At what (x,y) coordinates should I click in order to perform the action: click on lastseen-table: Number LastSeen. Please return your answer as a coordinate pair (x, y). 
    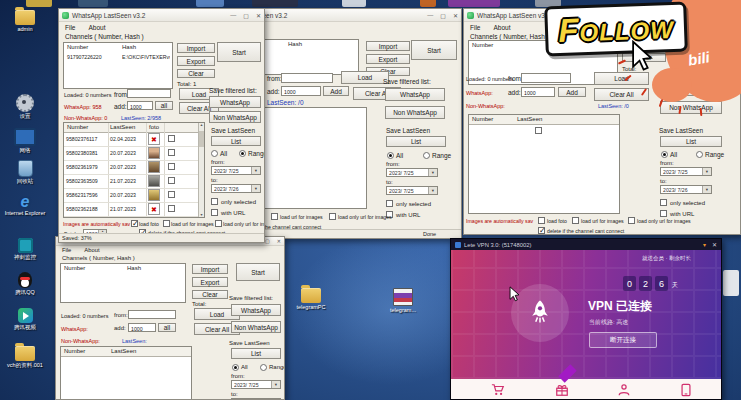
    Looking at the image, I should click on (544, 164).